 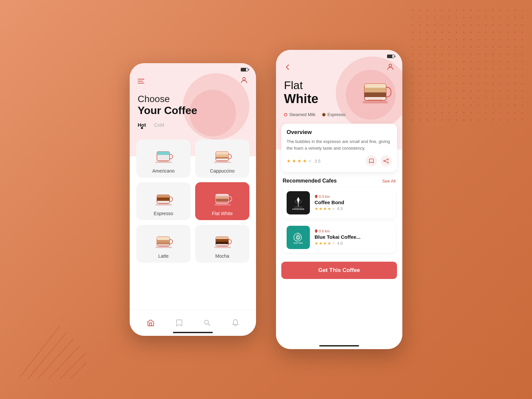 What do you see at coordinates (193, 332) in the screenshot?
I see `home-bar` at bounding box center [193, 332].